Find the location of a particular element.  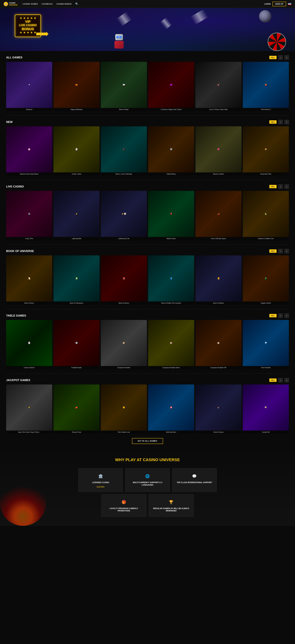

game-icon: 🎩 is located at coordinates (124, 150).